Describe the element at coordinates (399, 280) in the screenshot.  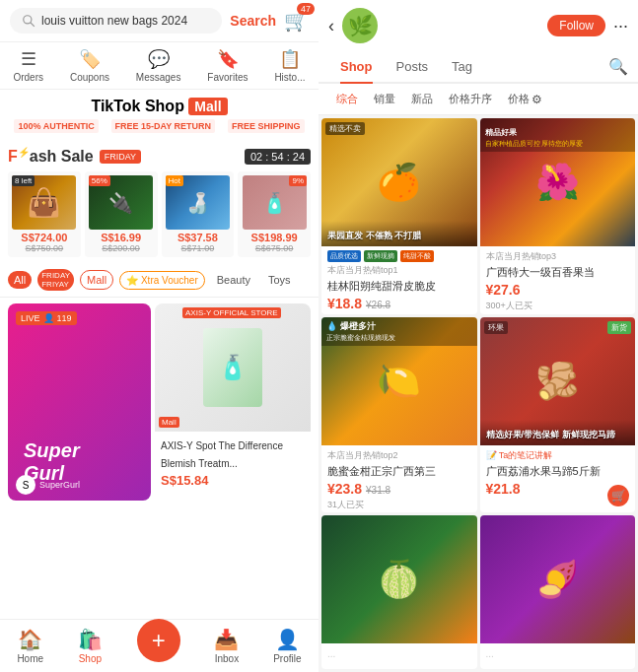
I see `product-info-0: 品质优选 新鲜现摘 纯甜不酸 本店当月热销top1 桂林阳朔纯甜滑皮脆皮 ¥18…` at that location.